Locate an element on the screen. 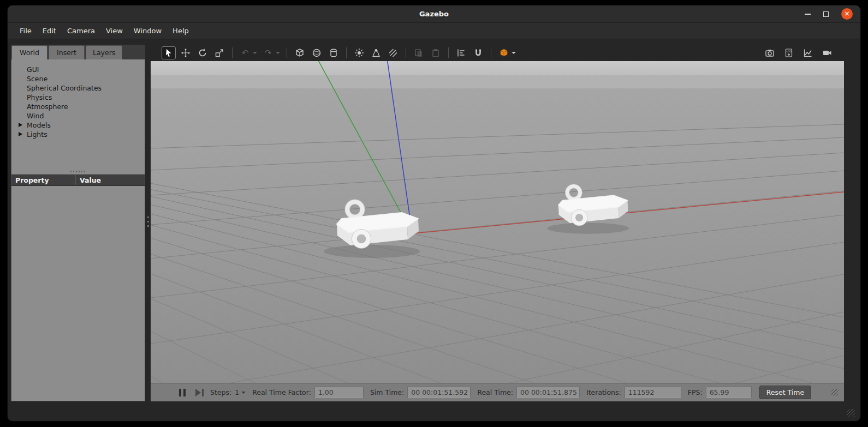  select-tool-button is located at coordinates (169, 53).